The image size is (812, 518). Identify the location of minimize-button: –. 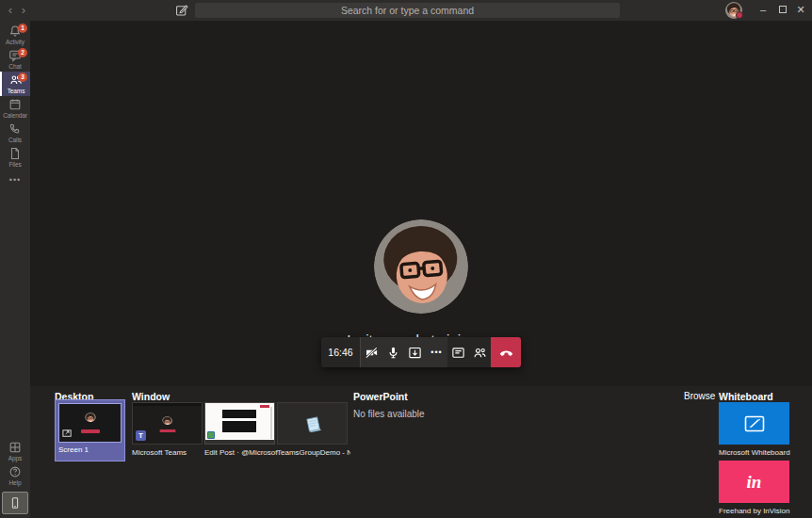
(763, 10).